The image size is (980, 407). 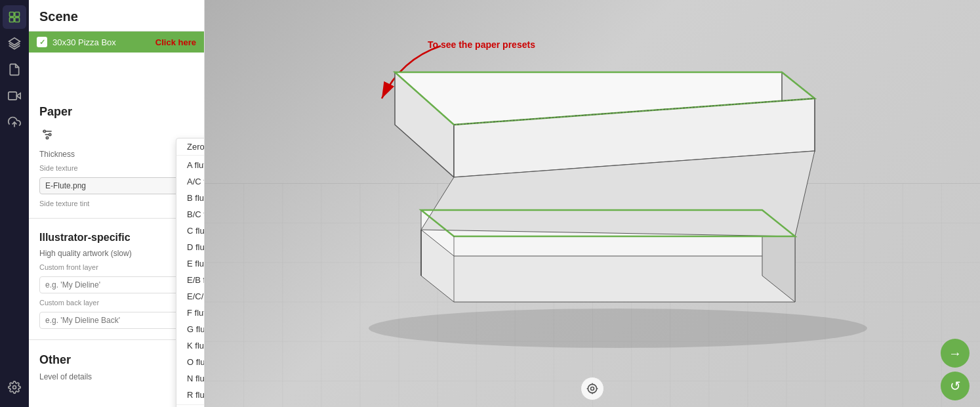 I want to click on thickness-label: Thickness, so click(x=57, y=154).